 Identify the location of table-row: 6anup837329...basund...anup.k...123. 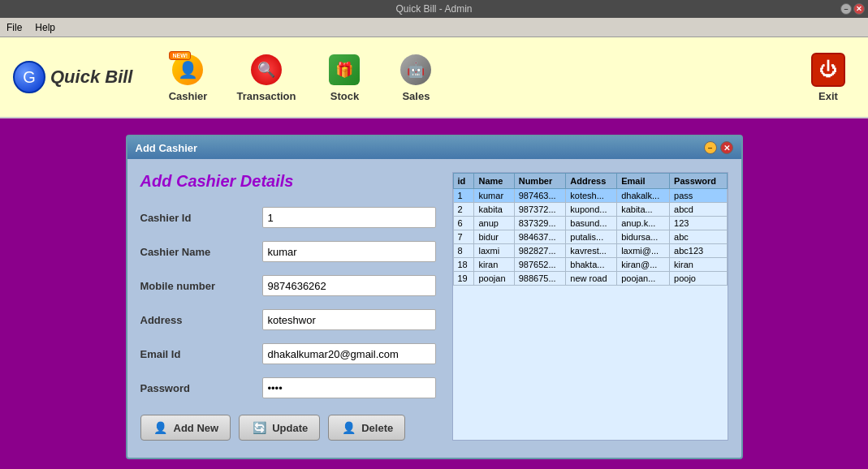
(589, 224).